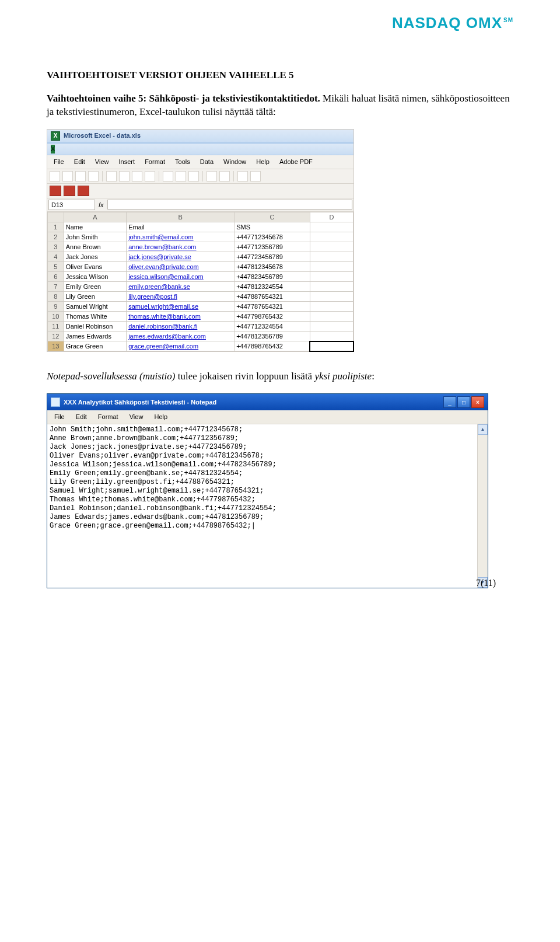  Describe the element at coordinates (296, 162) in the screenshot. I see `menu-adobe-pdf: Adobe PDF` at that location.